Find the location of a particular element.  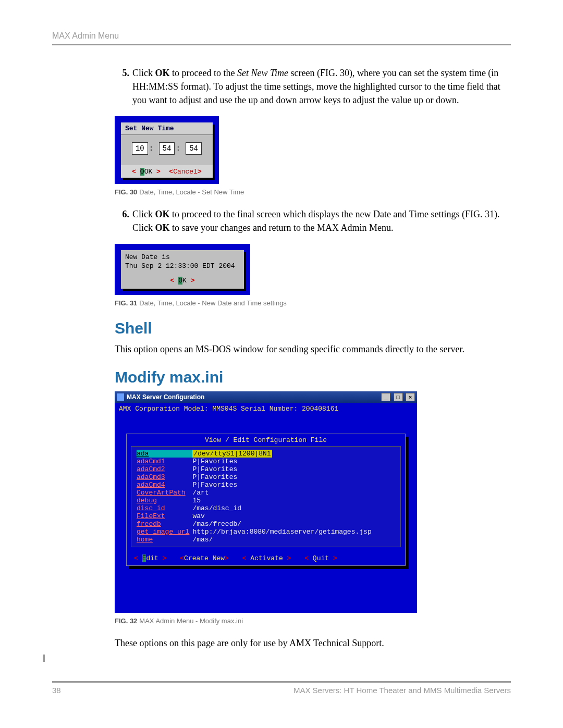

fig30-caption: FIG. 30Date, Time, Locale - Set New Time is located at coordinates (313, 192).